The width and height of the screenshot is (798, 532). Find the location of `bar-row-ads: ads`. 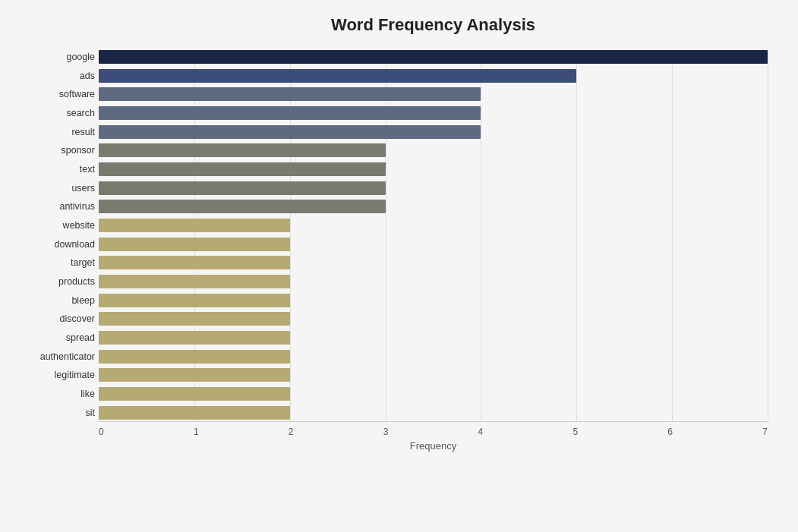

bar-row-ads: ads is located at coordinates (433, 76).